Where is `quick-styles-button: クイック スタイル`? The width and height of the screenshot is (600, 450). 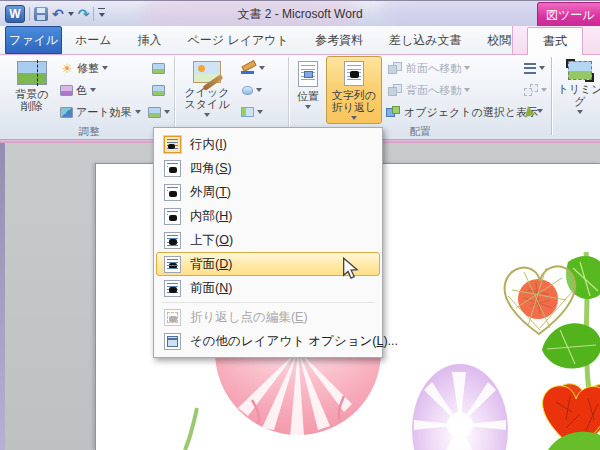 quick-styles-button: クイック スタイル is located at coordinates (207, 90).